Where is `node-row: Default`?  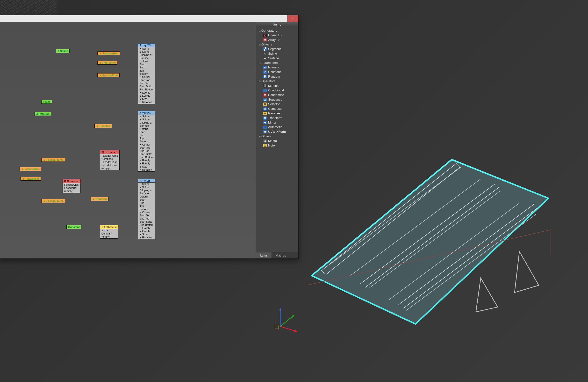
node-row: Default is located at coordinates (147, 197).